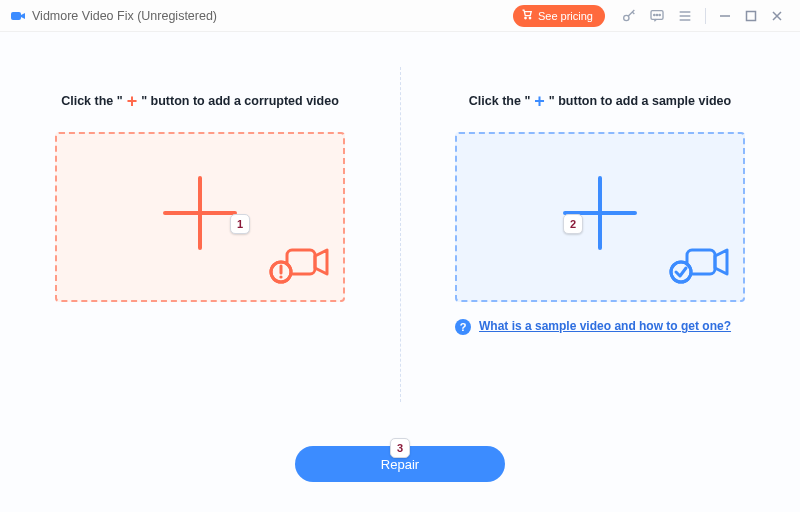 The image size is (800, 512). Describe the element at coordinates (629, 16) in the screenshot. I see `key-icon` at that location.